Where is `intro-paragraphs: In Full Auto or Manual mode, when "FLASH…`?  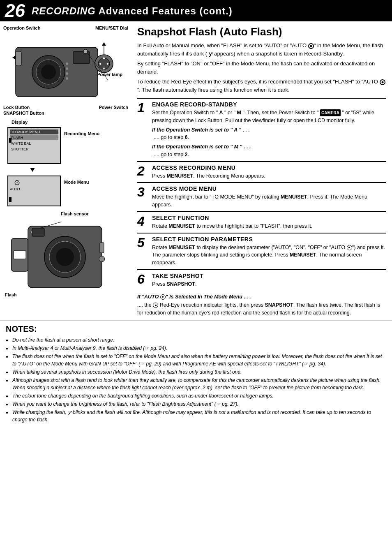 intro-paragraphs: In Full Auto or Manual mode, when "FLASH… is located at coordinates (262, 67).